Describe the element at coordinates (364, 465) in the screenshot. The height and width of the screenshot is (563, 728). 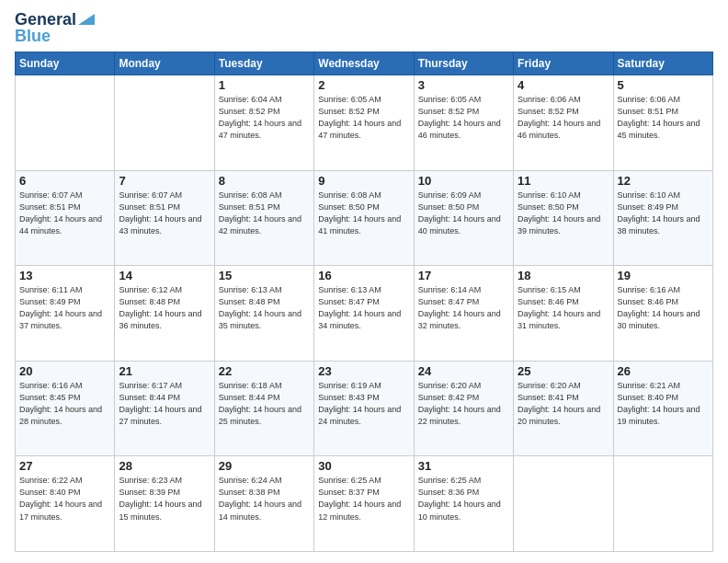
I see `day-number: 30` at that location.